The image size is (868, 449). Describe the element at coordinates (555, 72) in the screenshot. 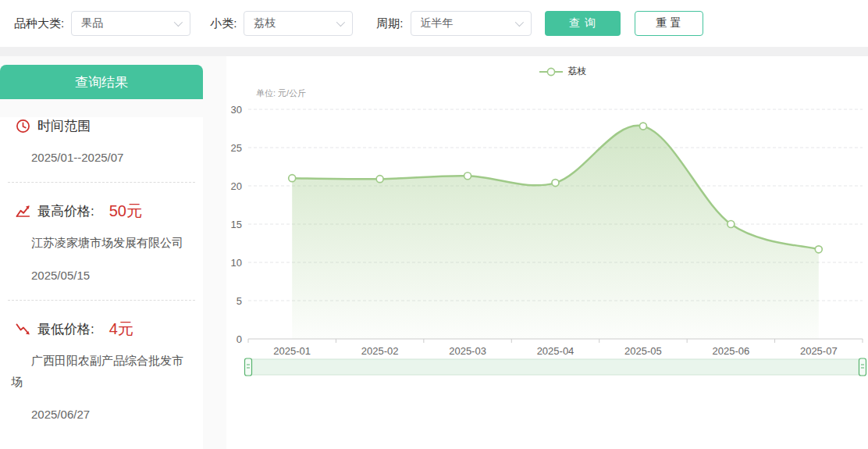

I see `legend-item-lichee: 荔枝` at that location.